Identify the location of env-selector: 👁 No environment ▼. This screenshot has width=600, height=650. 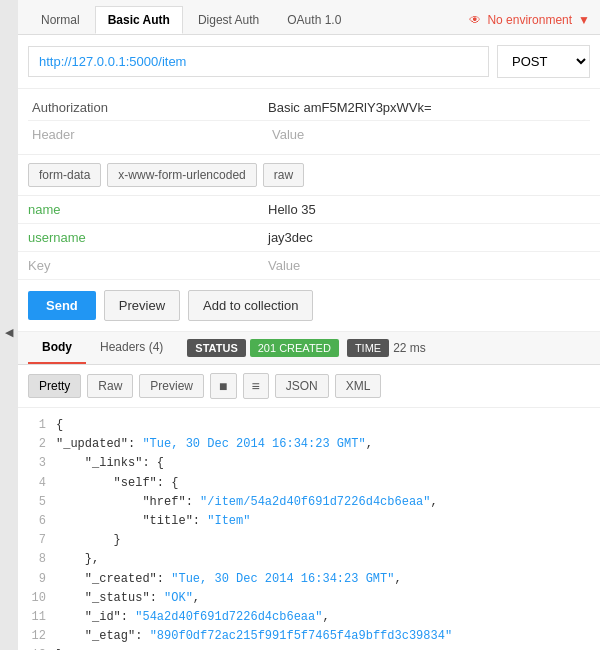
(530, 20).